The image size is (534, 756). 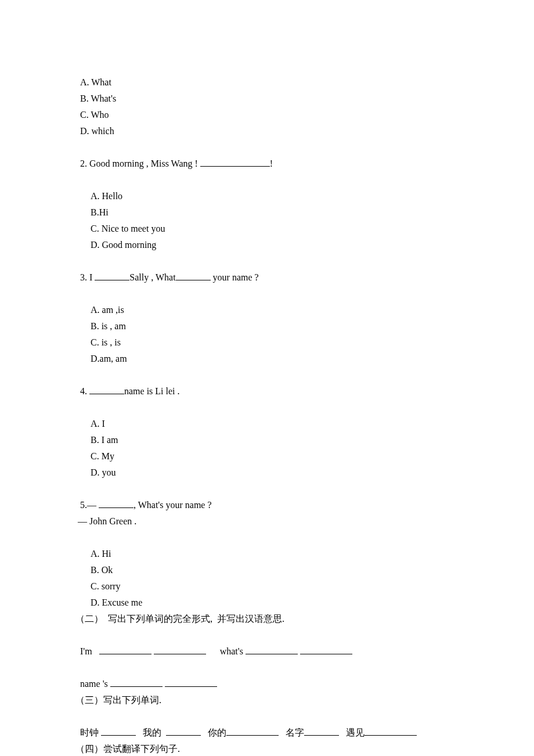 What do you see at coordinates (152, 391) in the screenshot?
I see `q4-post: name is Li lei .` at bounding box center [152, 391].